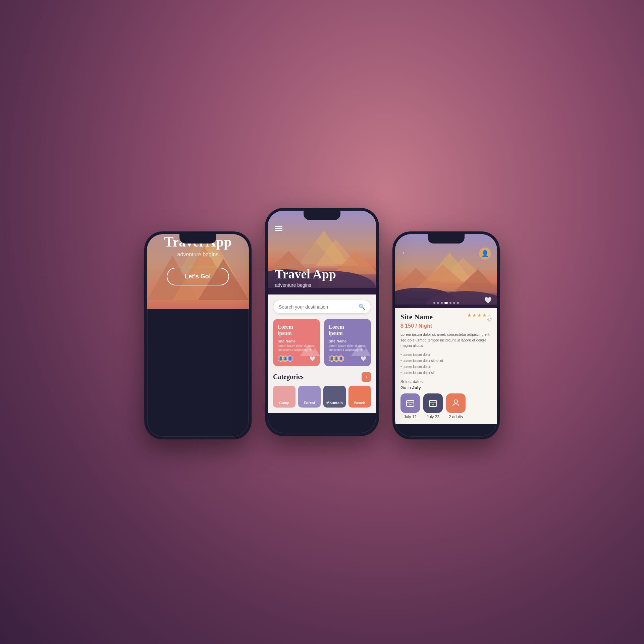  Describe the element at coordinates (297, 341) in the screenshot. I see `card-1-site: Site Name` at that location.